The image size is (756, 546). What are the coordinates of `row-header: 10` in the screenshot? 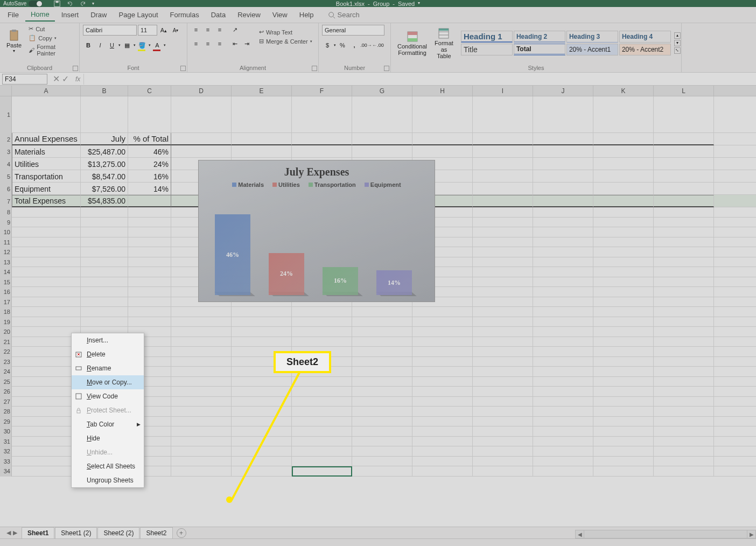 It's located at (6, 233).